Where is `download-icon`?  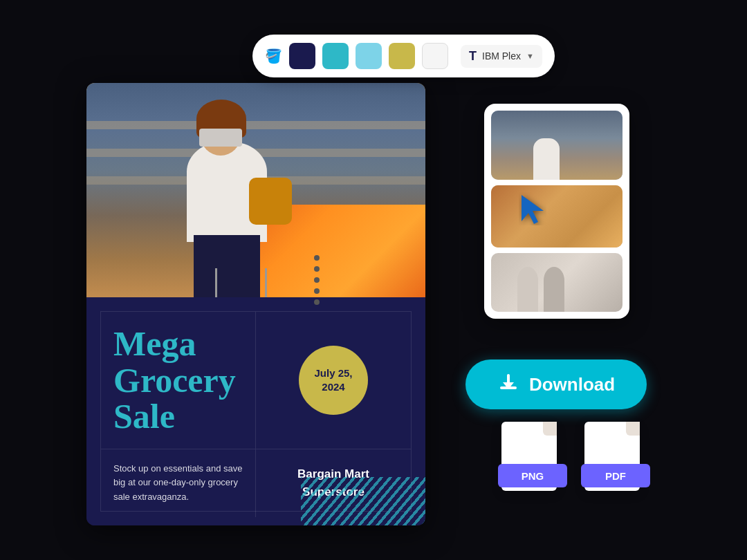
download-icon is located at coordinates (508, 384).